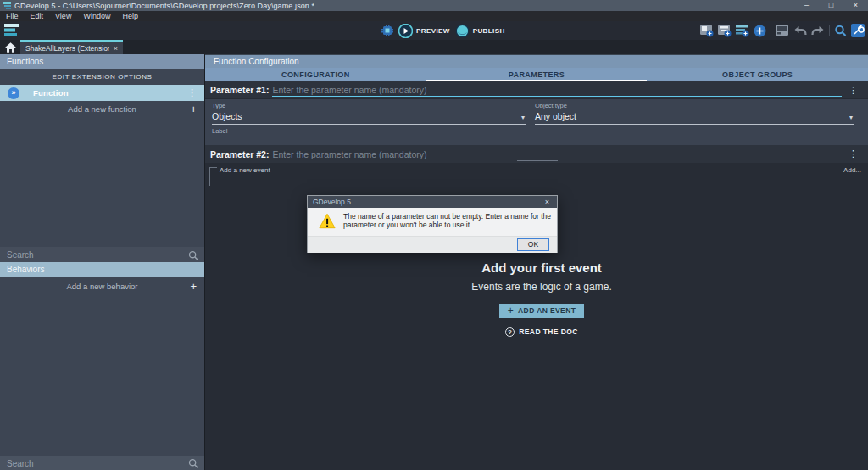  I want to click on dialog-close-icon: ×, so click(548, 202).